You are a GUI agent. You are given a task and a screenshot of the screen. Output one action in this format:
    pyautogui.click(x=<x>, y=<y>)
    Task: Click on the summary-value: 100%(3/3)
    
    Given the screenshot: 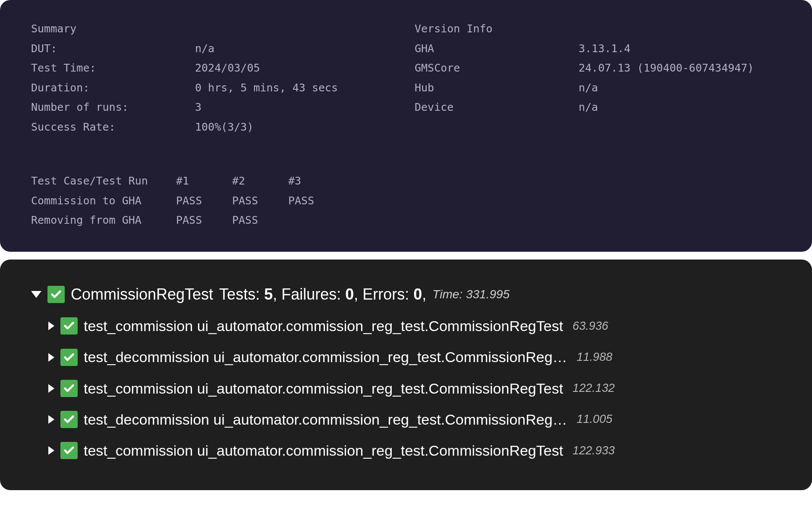 What is the action you would take?
    pyautogui.click(x=296, y=127)
    